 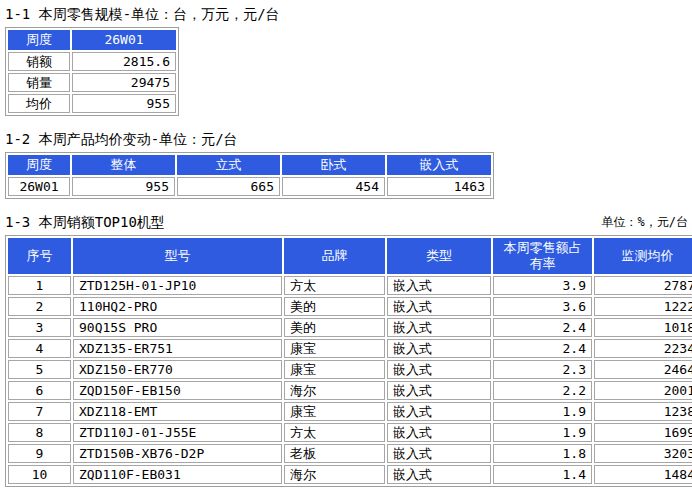 I want to click on cell-retail-share: 1.4, so click(x=542, y=474).